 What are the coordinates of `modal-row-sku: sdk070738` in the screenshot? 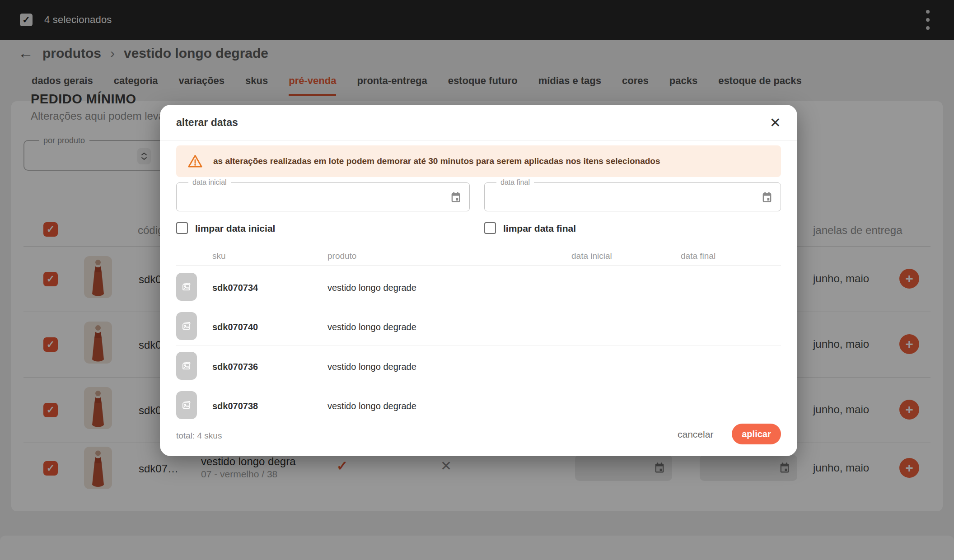 It's located at (235, 406).